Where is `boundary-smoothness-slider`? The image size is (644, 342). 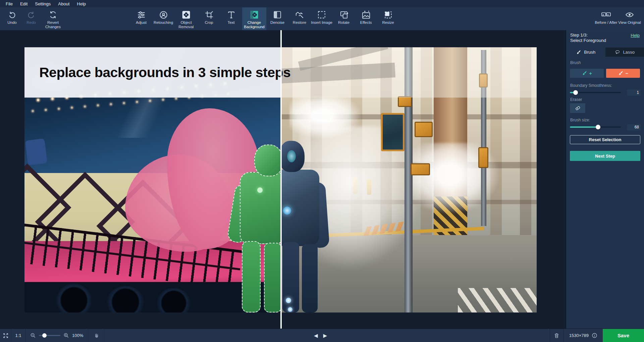
boundary-smoothness-slider is located at coordinates (595, 93).